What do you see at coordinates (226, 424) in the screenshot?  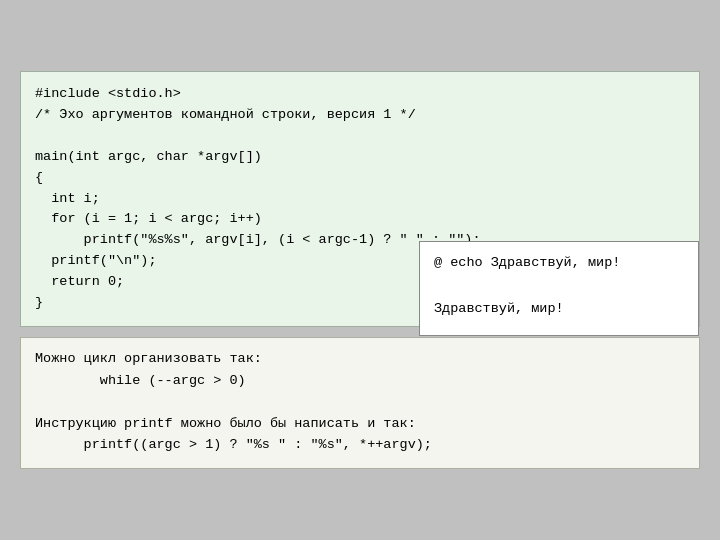 I see `note-line-4: Инструкцию printf можно было бы написать…` at bounding box center [226, 424].